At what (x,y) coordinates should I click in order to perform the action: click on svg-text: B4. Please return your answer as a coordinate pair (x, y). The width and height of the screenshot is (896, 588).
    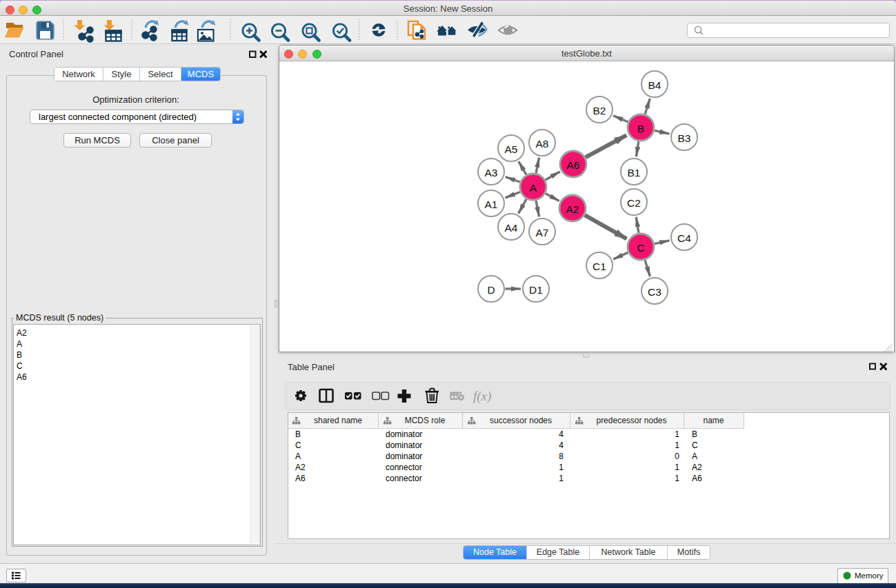
    Looking at the image, I should click on (655, 85).